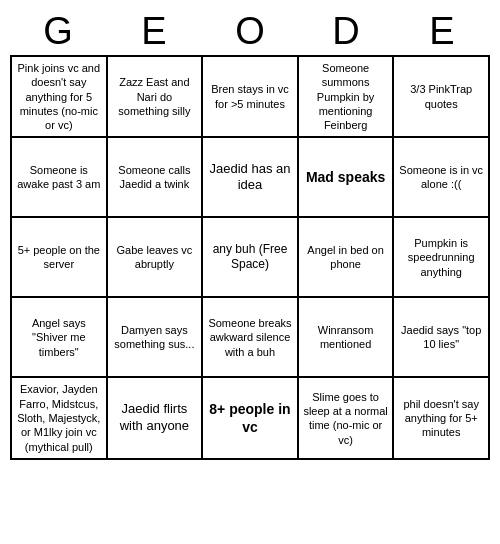 The height and width of the screenshot is (544, 500). I want to click on bingo-header: G E O D E, so click(250, 32).